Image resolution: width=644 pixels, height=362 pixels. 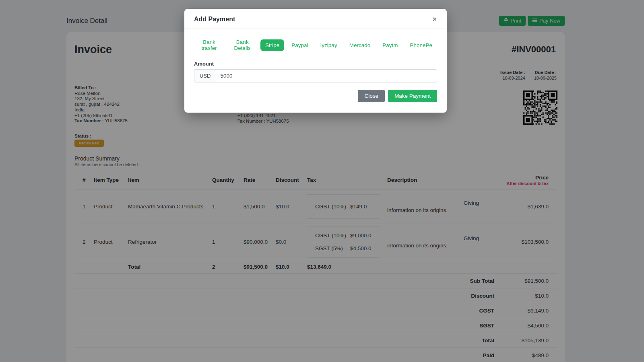 I want to click on amount-label: Amount, so click(x=316, y=64).